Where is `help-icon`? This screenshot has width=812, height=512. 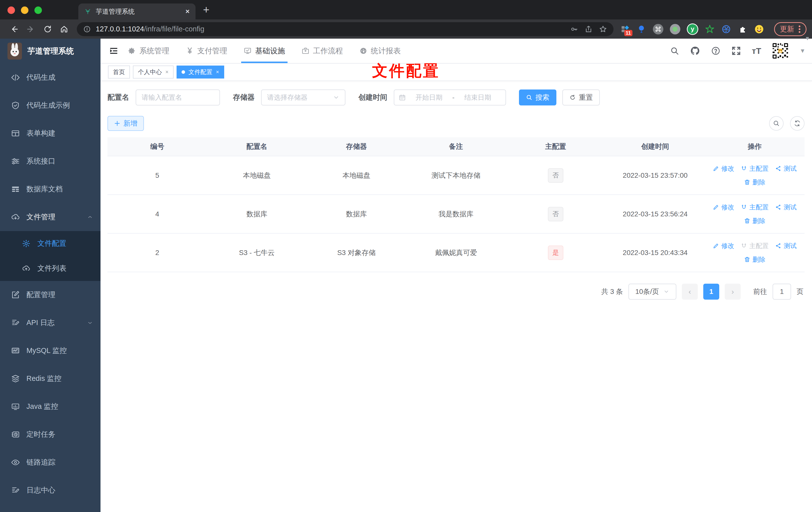 help-icon is located at coordinates (716, 51).